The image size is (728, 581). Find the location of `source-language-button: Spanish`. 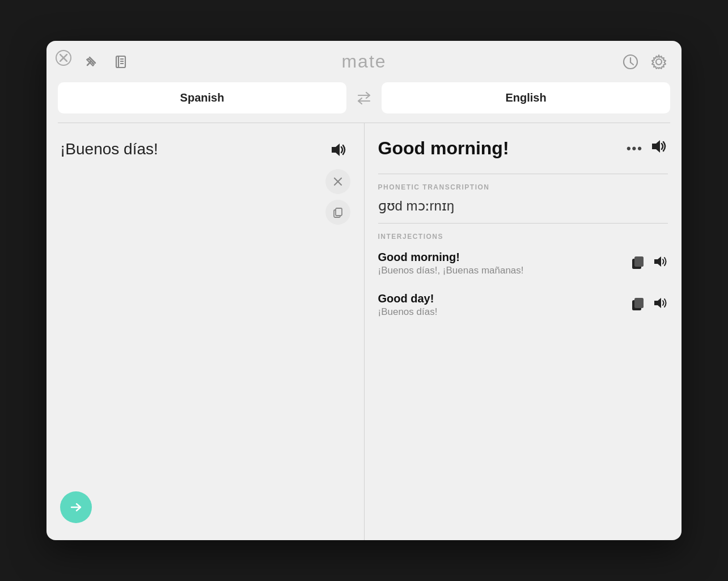

source-language-button: Spanish is located at coordinates (202, 98).